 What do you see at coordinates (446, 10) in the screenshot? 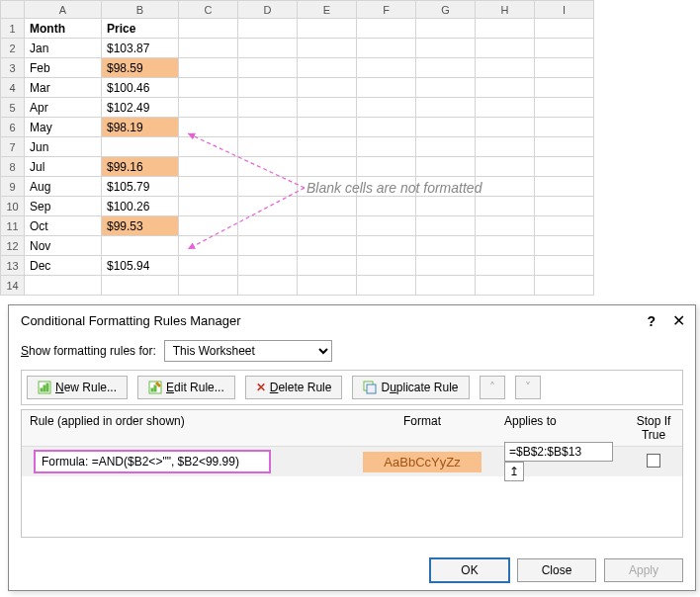
I see `col-header-G: G` at bounding box center [446, 10].